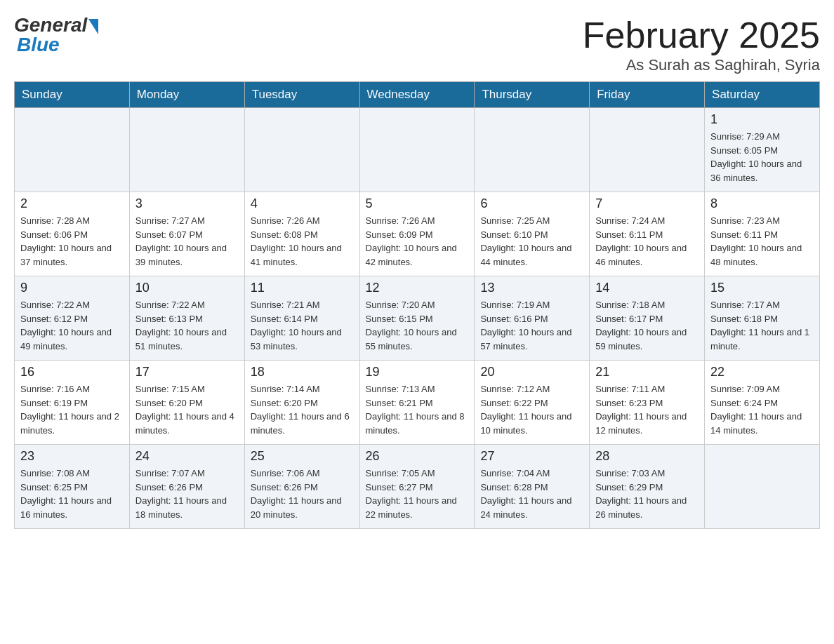 The image size is (834, 644). I want to click on calendar-day-cell: 19Sunrise: 7:13 AM Sunset: 6:21 PM Dayli…, so click(417, 403).